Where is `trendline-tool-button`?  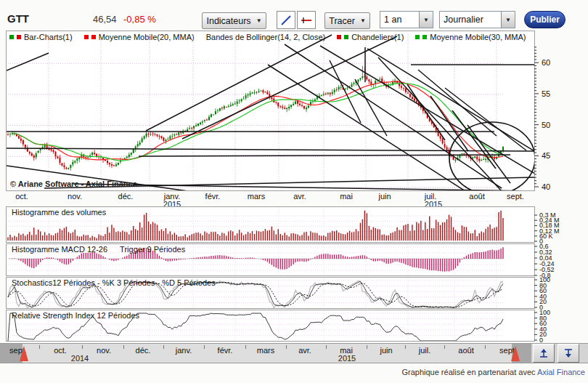
trendline-tool-button is located at coordinates (286, 20).